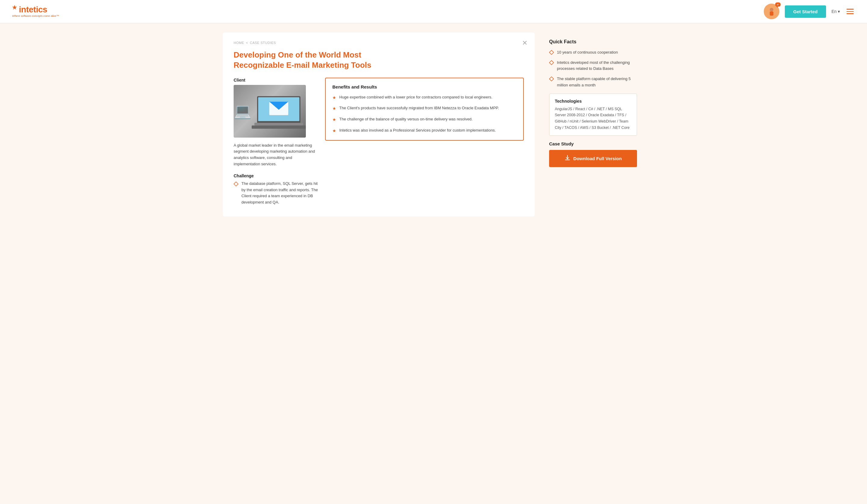 This screenshot has height=504, width=867. Describe the element at coordinates (239, 43) in the screenshot. I see `breadcrumb-home: HOME` at that location.